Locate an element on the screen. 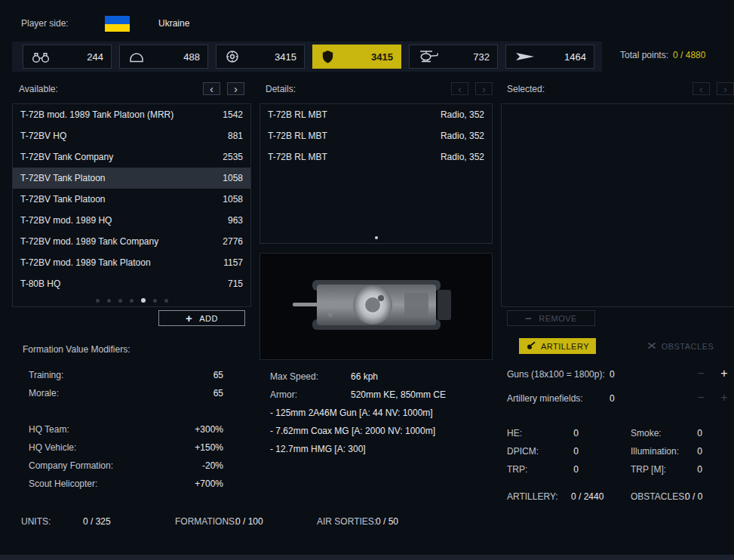  available-item-value: 1058 is located at coordinates (232, 199).